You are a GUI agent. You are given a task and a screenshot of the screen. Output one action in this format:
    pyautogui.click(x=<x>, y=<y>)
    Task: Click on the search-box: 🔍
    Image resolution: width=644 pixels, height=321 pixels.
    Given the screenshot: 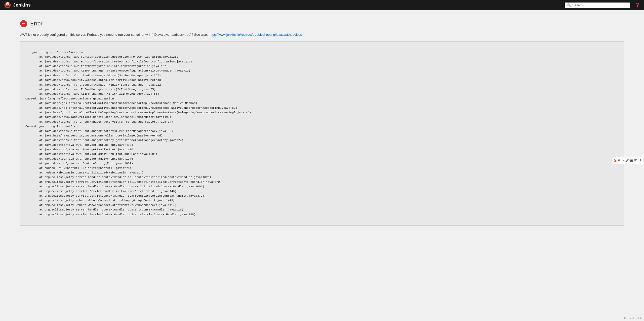 What is the action you would take?
    pyautogui.click(x=597, y=5)
    